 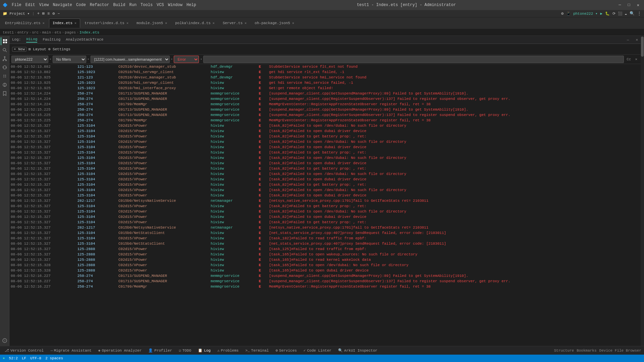 I want to click on structure-label: Structure, so click(x=564, y=351).